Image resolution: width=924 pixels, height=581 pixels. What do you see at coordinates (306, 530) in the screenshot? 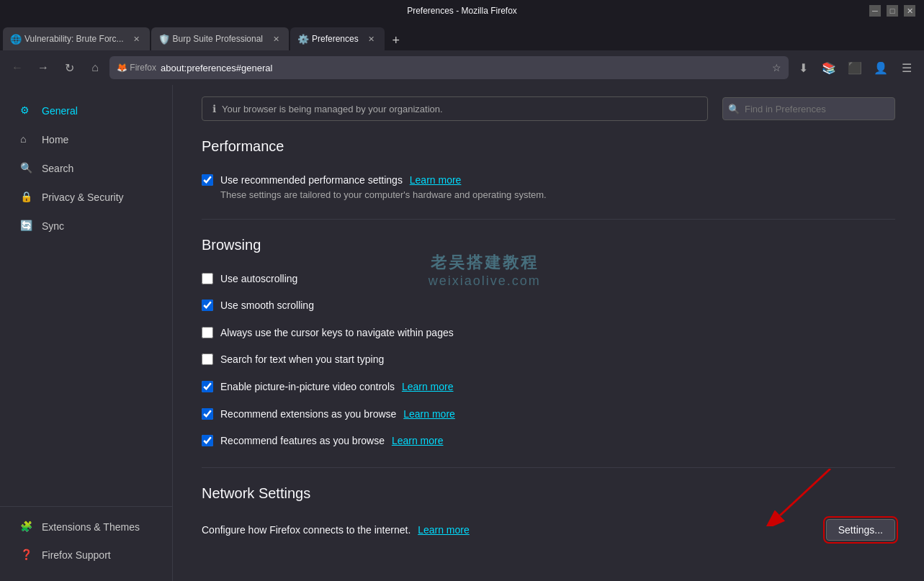
I see `network-desc-text: Configure how Firefox connects to the in…` at bounding box center [306, 530].